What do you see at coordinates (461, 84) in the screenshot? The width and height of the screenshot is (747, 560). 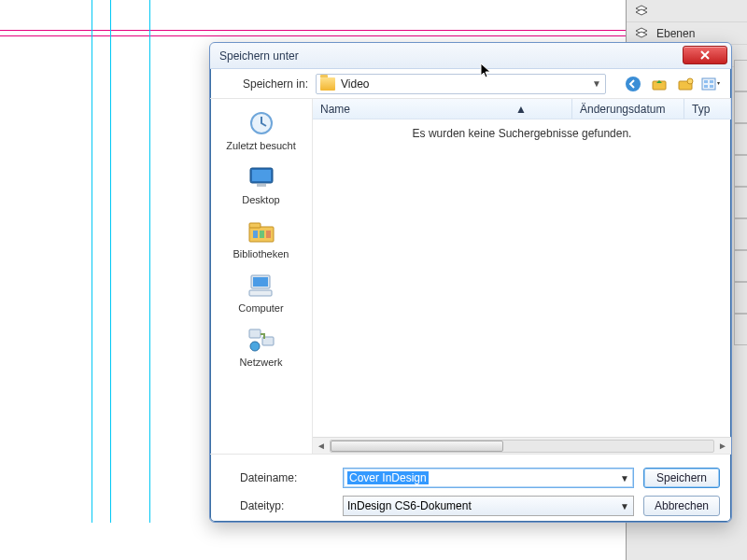 I see `folder-dropdown: Video ▼` at bounding box center [461, 84].